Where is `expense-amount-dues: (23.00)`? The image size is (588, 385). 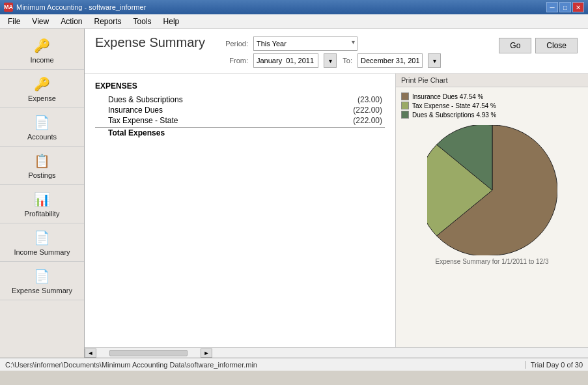
expense-amount-dues: (23.00) is located at coordinates (370, 100).